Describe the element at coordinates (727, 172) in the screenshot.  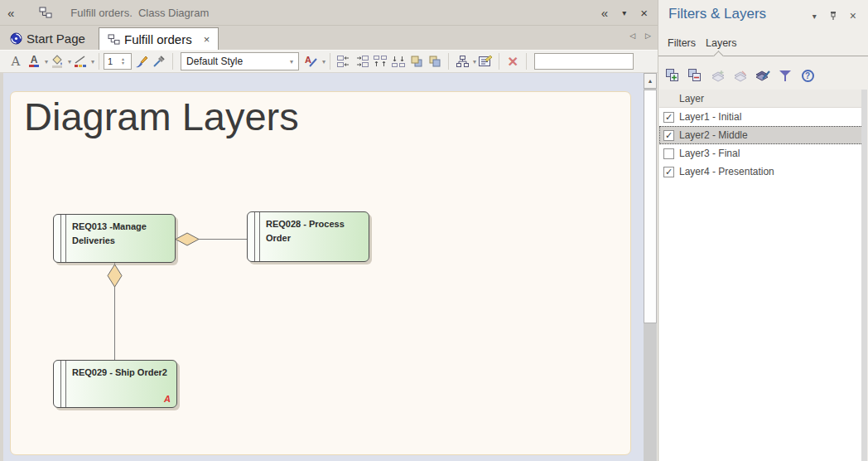
I see `layer4-label: Layer4 - Presentation` at that location.